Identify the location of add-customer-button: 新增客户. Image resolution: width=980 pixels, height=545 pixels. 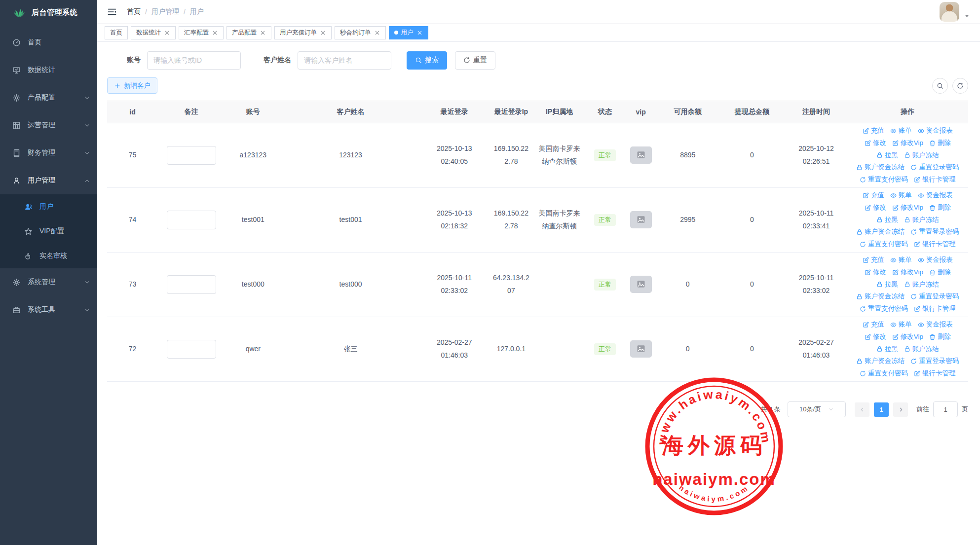
(132, 86).